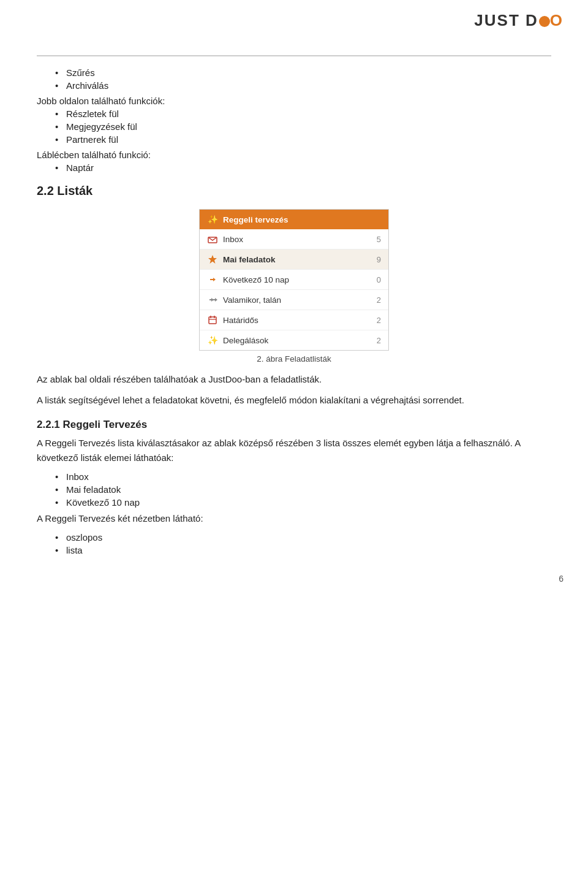  What do you see at coordinates (376, 341) in the screenshot?
I see `delegalas-count: 2` at bounding box center [376, 341].